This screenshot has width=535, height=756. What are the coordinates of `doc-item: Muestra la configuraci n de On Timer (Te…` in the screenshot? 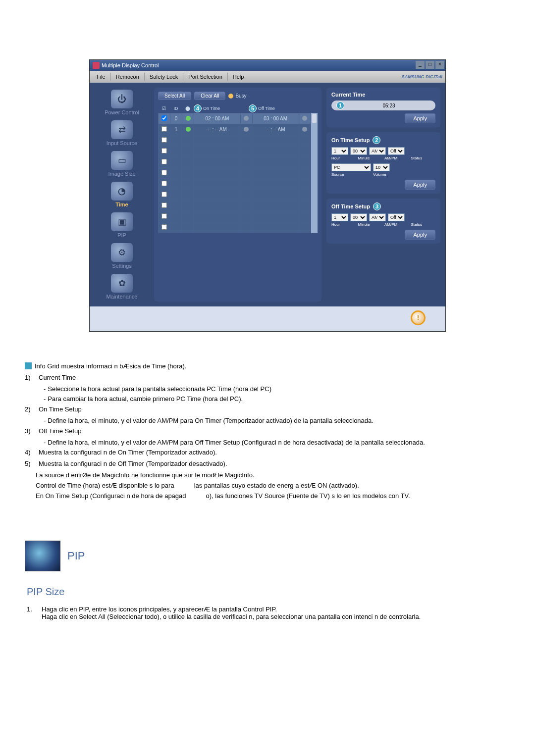 It's located at (128, 453).